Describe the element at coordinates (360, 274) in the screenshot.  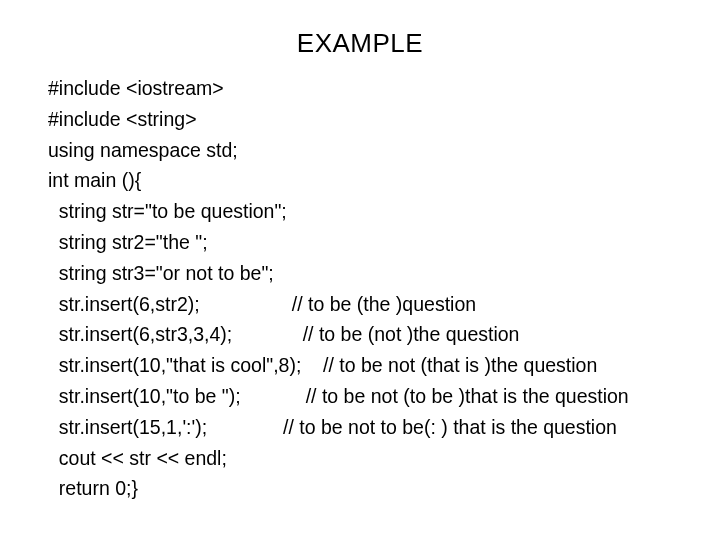
I see `code-line: string str3="or not to be";` at that location.